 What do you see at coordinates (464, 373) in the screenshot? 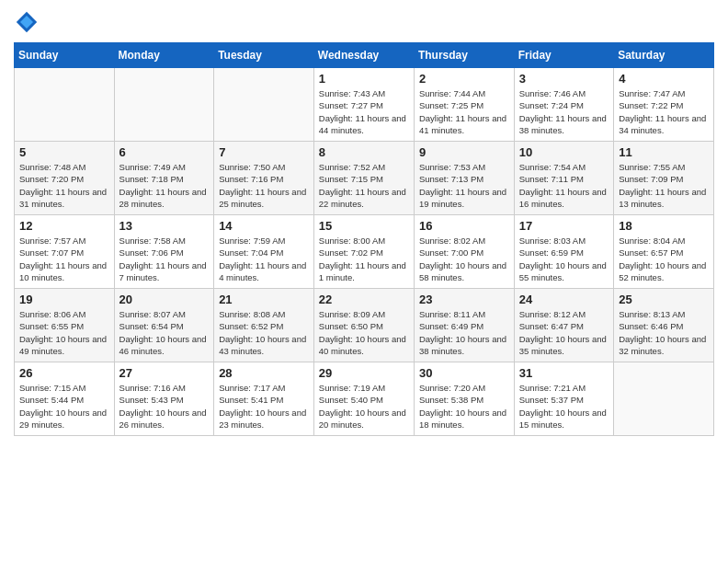
I see `day-number: 30` at bounding box center [464, 373].